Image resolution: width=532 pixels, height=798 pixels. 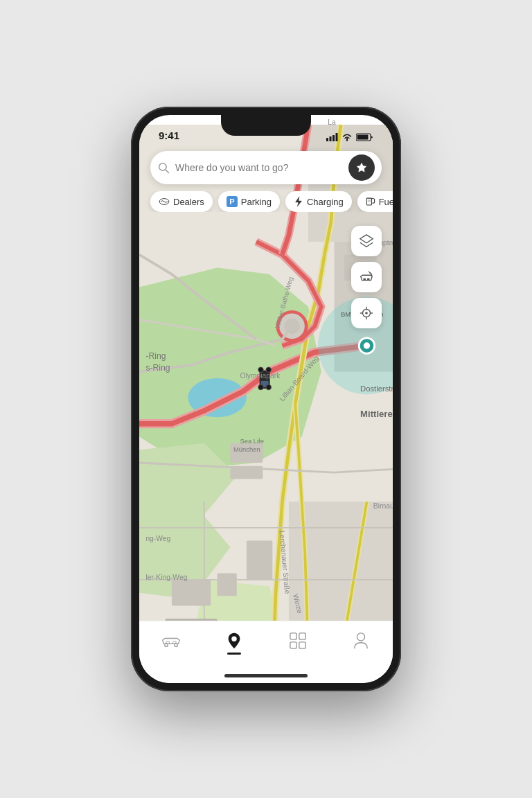 I want to click on fuel-label: Fuel, so click(x=386, y=202).